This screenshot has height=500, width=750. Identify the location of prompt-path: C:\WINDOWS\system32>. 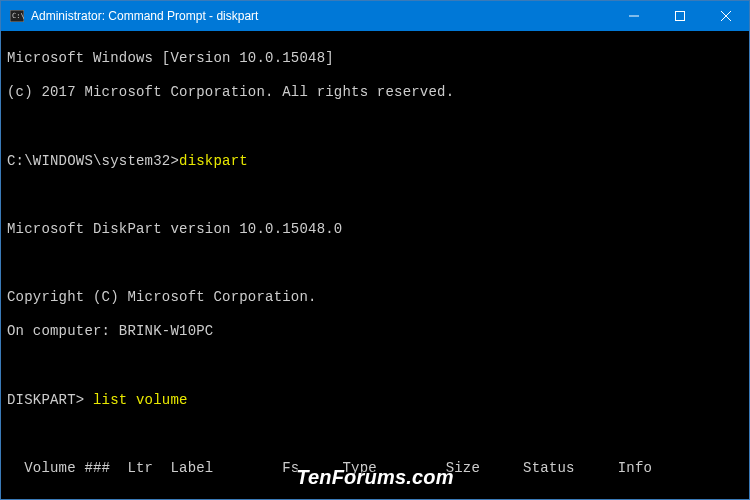
(93, 161).